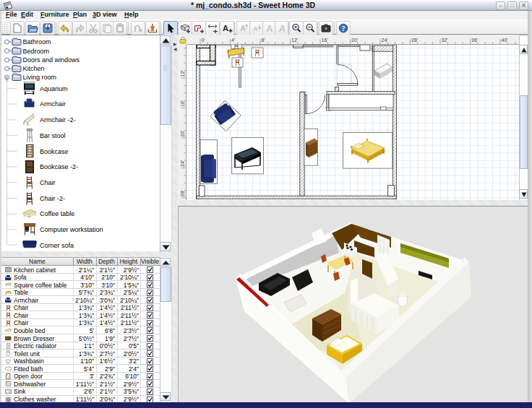 The width and height of the screenshot is (532, 408). I want to click on svg-text: Bar stool, so click(53, 136).